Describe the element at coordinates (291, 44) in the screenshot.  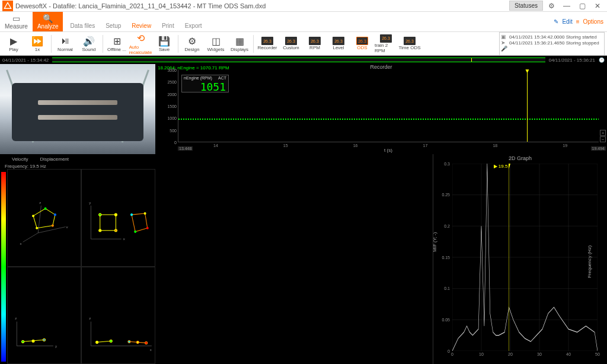
I see `display-custom: 26.3Custom` at that location.